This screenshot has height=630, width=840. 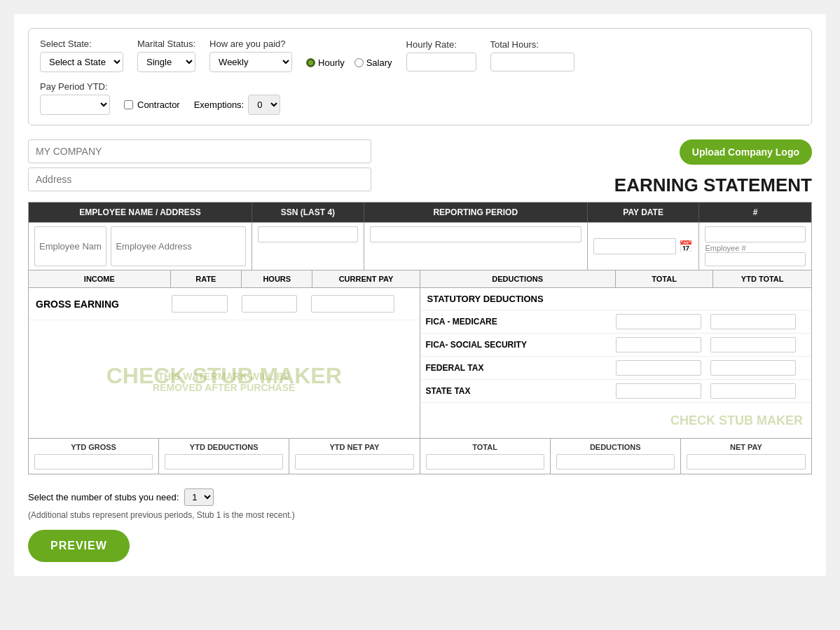 What do you see at coordinates (518, 279) in the screenshot?
I see `ded-col-deductions: Deductions` at bounding box center [518, 279].